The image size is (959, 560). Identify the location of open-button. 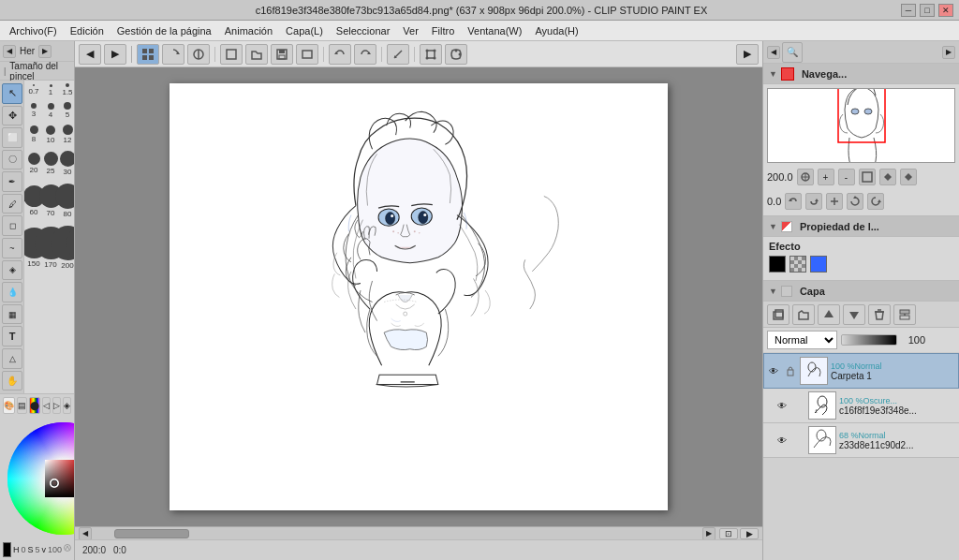
(257, 54).